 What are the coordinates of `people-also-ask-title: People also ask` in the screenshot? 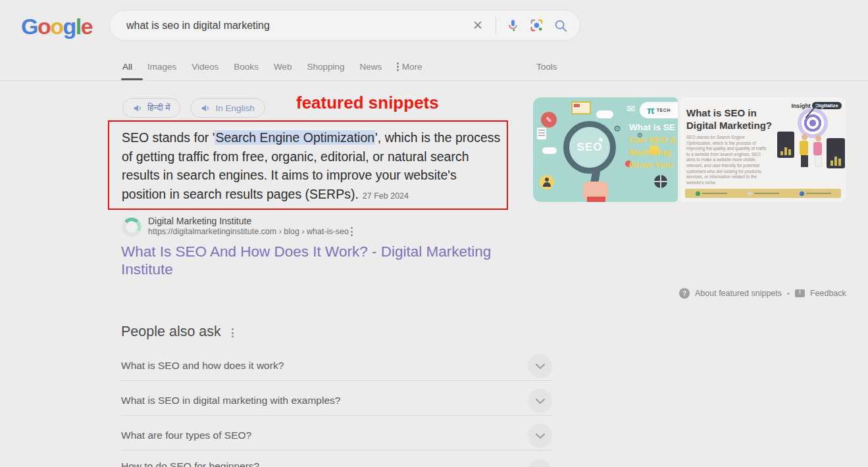 It's located at (171, 332).